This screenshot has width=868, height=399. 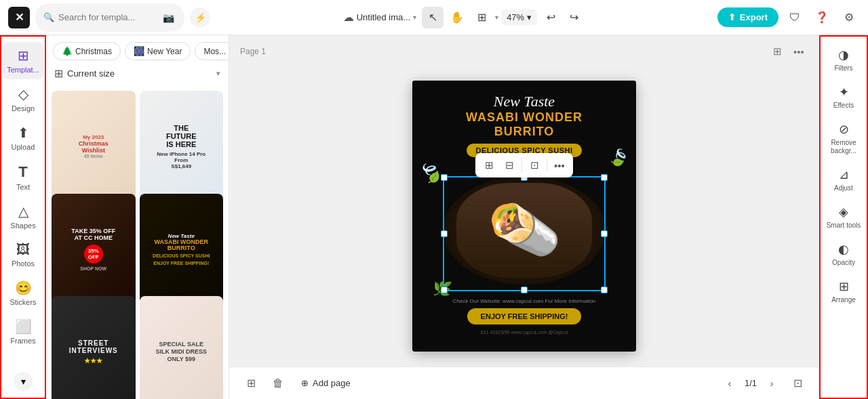 I want to click on sidebar-item-stickers: 😊 Stickers, so click(x=23, y=293).